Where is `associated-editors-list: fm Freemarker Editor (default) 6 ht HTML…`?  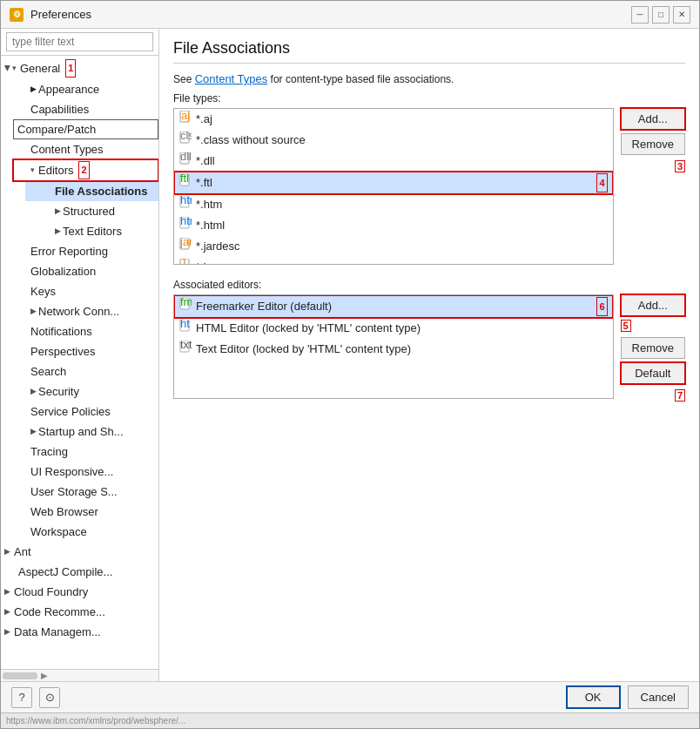
associated-editors-list: fm Freemarker Editor (default) 6 ht HTML… is located at coordinates (394, 347).